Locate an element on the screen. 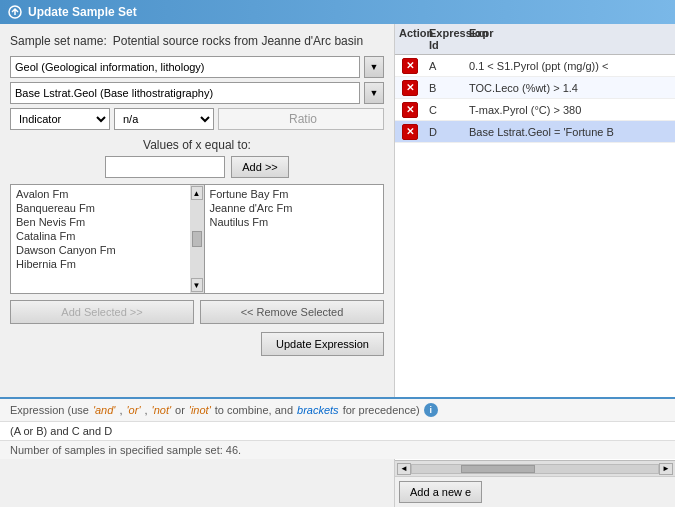 Image resolution: width=675 pixels, height=507 pixels. add-button: Add >> is located at coordinates (260, 167).